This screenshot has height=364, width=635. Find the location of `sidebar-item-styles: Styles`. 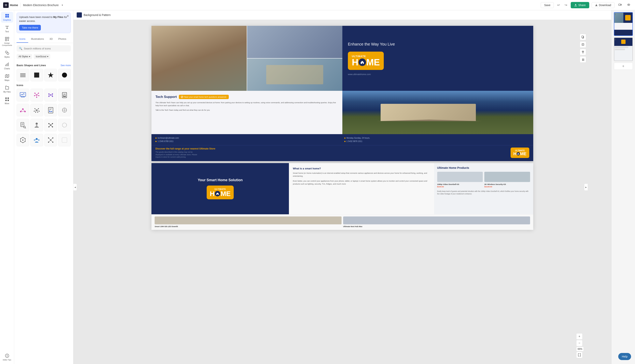

sidebar-item-styles: Styles is located at coordinates (7, 54).